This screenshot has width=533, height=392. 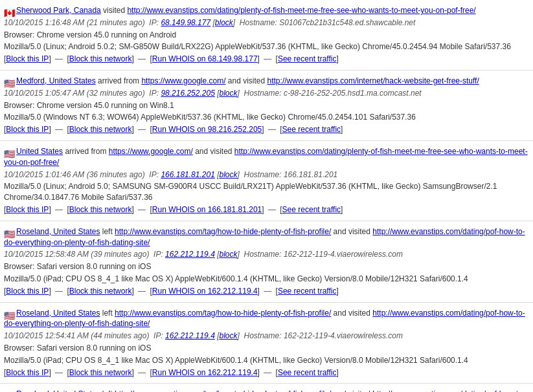 What do you see at coordinates (185, 23) in the screenshot?
I see `ip-link: 68.149.98.177` at bounding box center [185, 23].